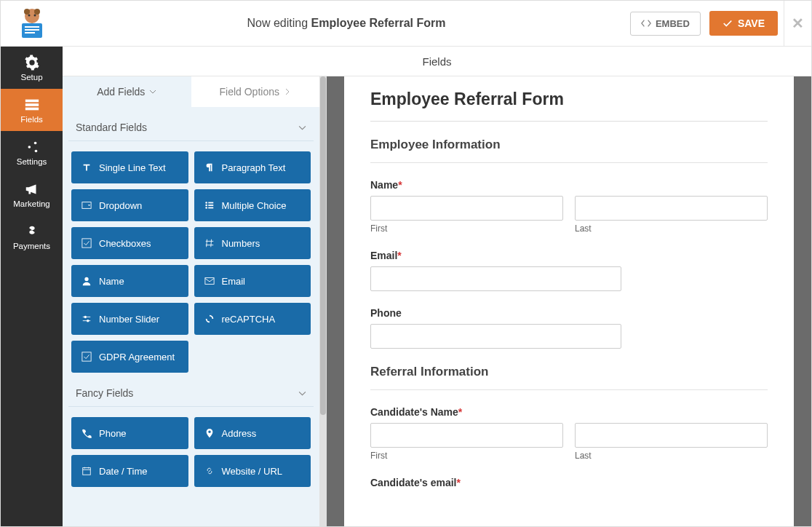 The height and width of the screenshot is (527, 812). I want to click on sublabel-last: Last, so click(671, 229).